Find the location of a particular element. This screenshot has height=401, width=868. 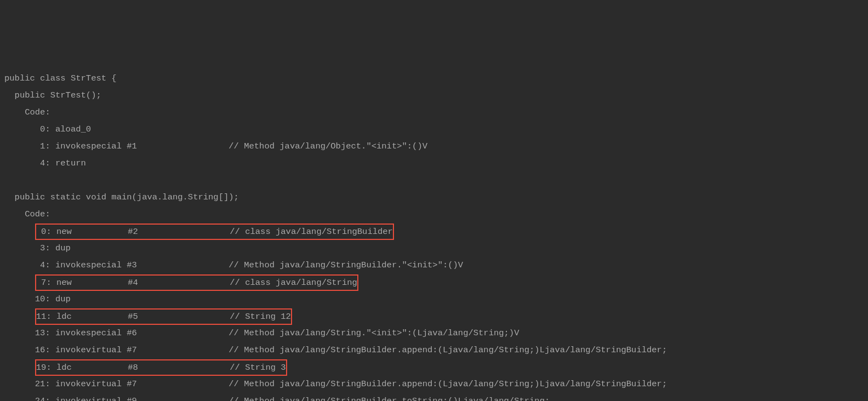

code-line: 11: ldc #5 // String 12 is located at coordinates (434, 317).